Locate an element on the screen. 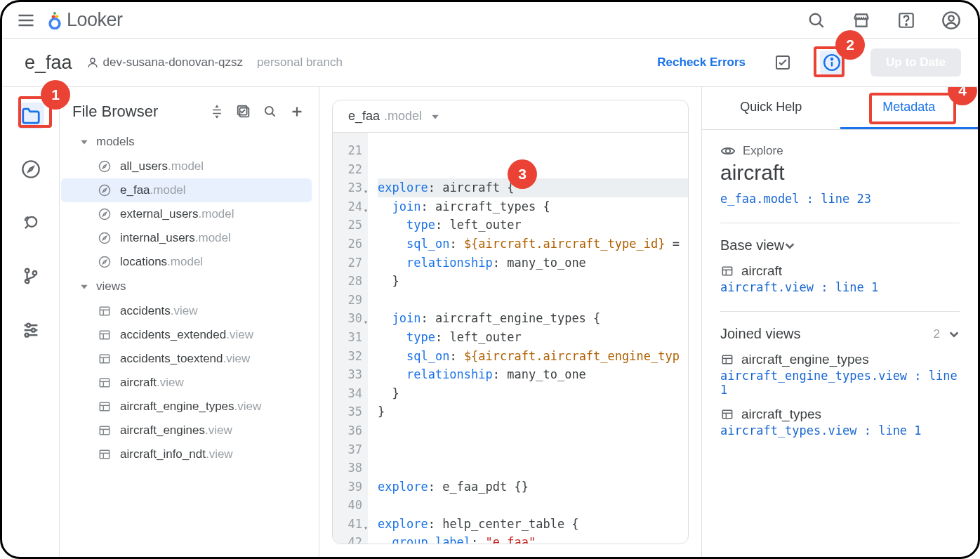  metadata-title-link: e_faa.model : line 23 is located at coordinates (840, 199).